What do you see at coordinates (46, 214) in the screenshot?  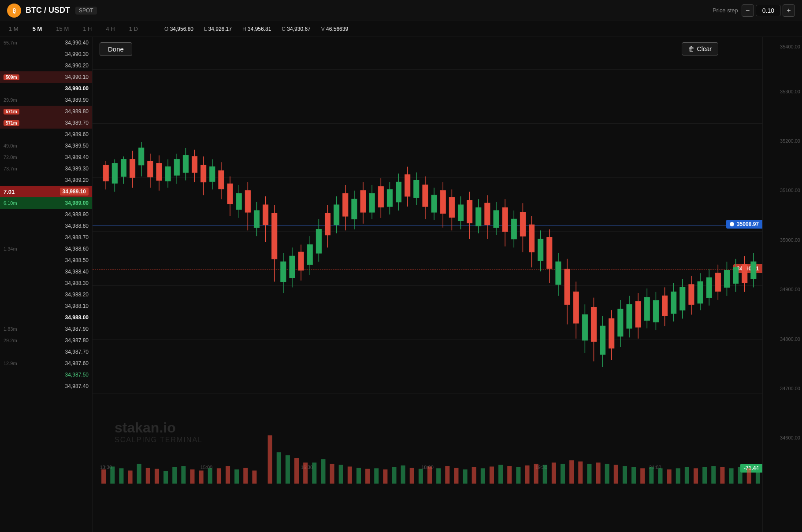 I see `order-row: 34,988.90` at bounding box center [46, 214].